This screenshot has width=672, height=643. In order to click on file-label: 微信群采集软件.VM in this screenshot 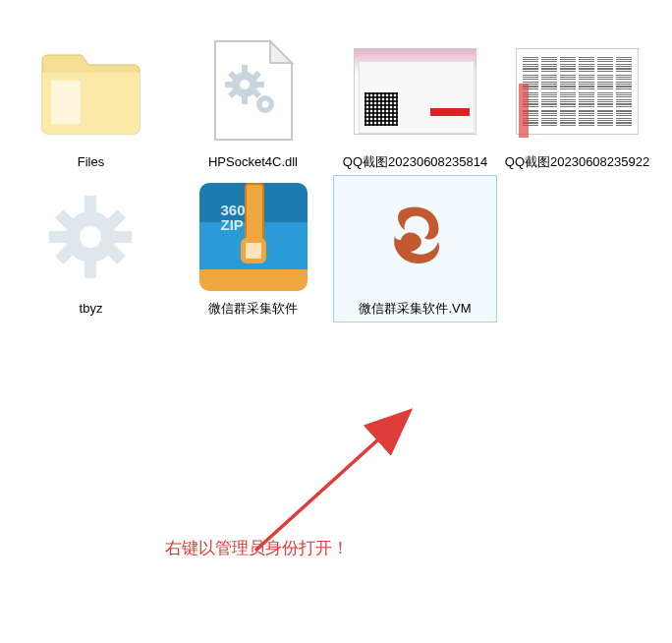, I will do `click(415, 309)`.